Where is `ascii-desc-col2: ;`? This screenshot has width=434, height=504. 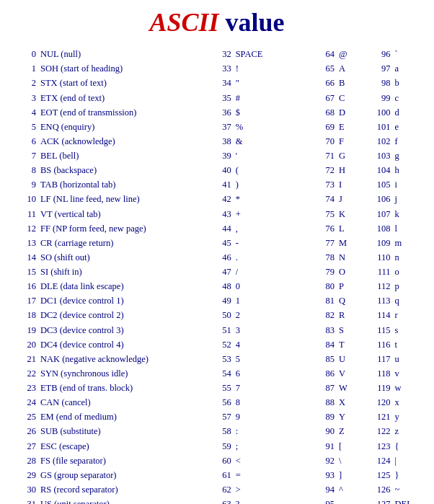
ascii-desc-col2: ; is located at coordinates (274, 446).